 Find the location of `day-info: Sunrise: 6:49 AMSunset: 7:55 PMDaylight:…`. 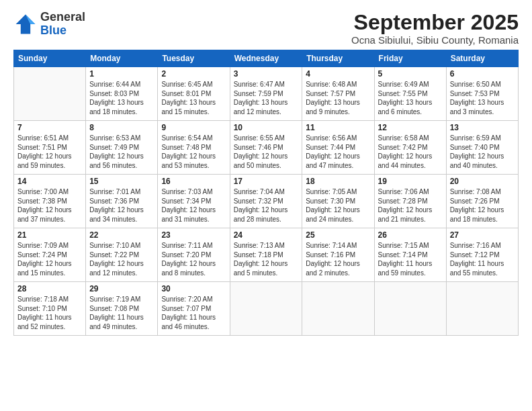

day-info: Sunrise: 6:49 AMSunset: 7:55 PMDaylight:… is located at coordinates (410, 98).